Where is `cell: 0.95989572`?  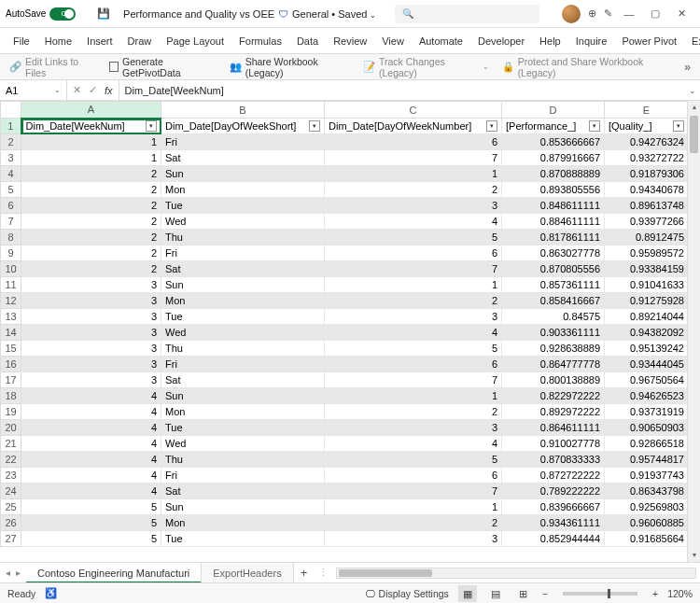
cell: 0.95989572 is located at coordinates (646, 254).